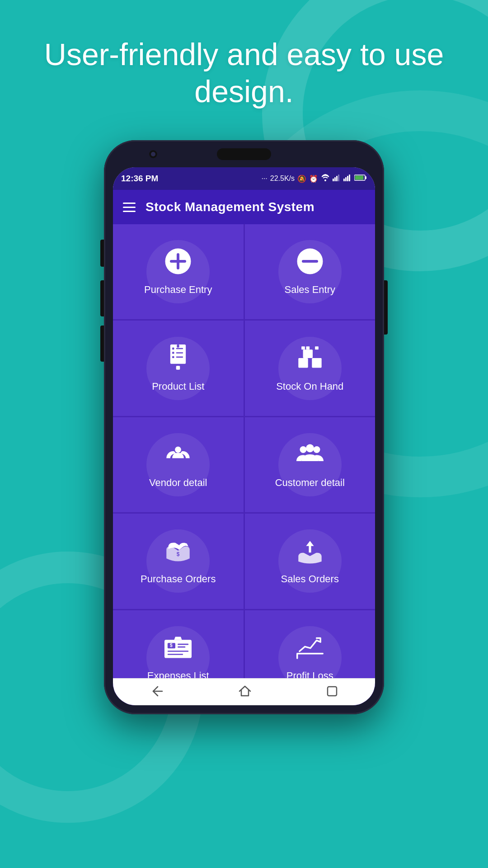  What do you see at coordinates (244, 207) in the screenshot?
I see `app-bar: Stock Management System` at bounding box center [244, 207].